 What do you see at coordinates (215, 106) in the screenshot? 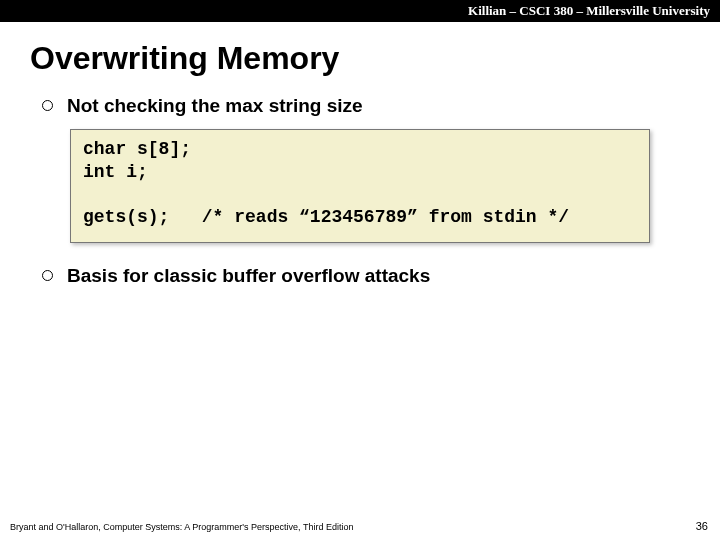
I see `bullet-text: Not checking the max string size` at bounding box center [215, 106].